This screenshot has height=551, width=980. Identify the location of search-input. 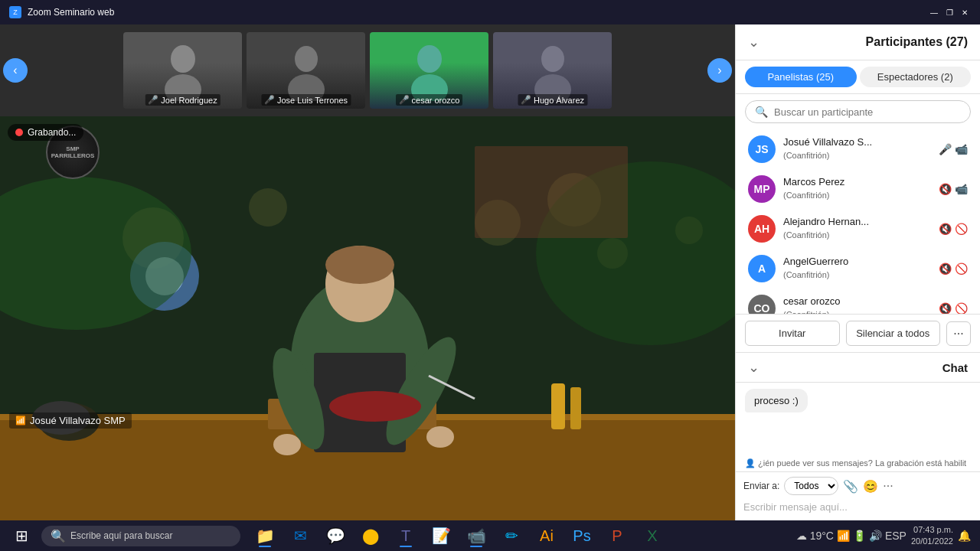
(867, 112).